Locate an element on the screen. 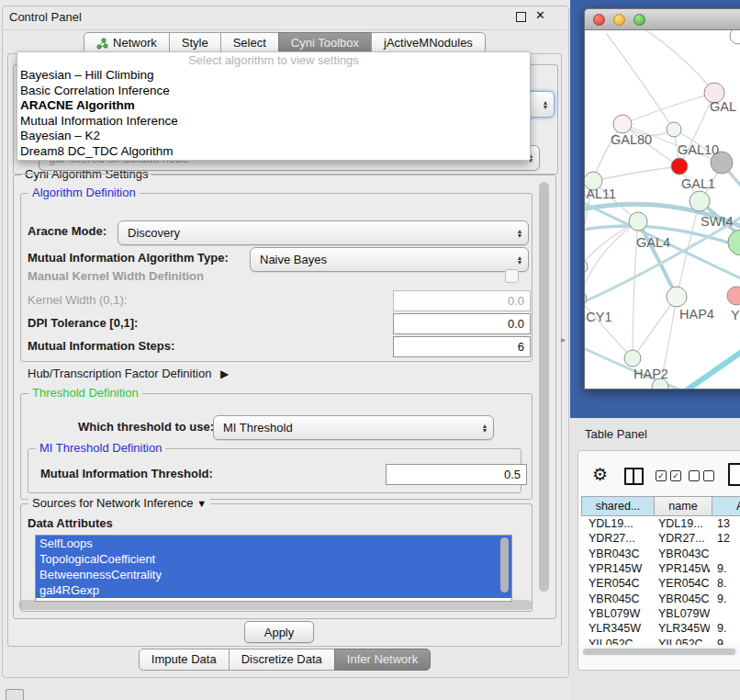 The width and height of the screenshot is (740, 700). table-row: YDL19...YDL19...13 is located at coordinates (661, 524).